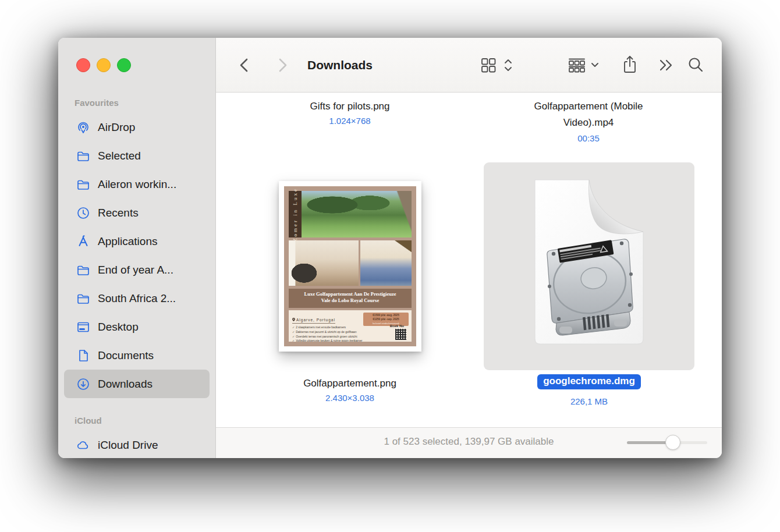 The width and height of the screenshot is (780, 532). What do you see at coordinates (667, 442) in the screenshot?
I see `icon-size-slider` at bounding box center [667, 442].